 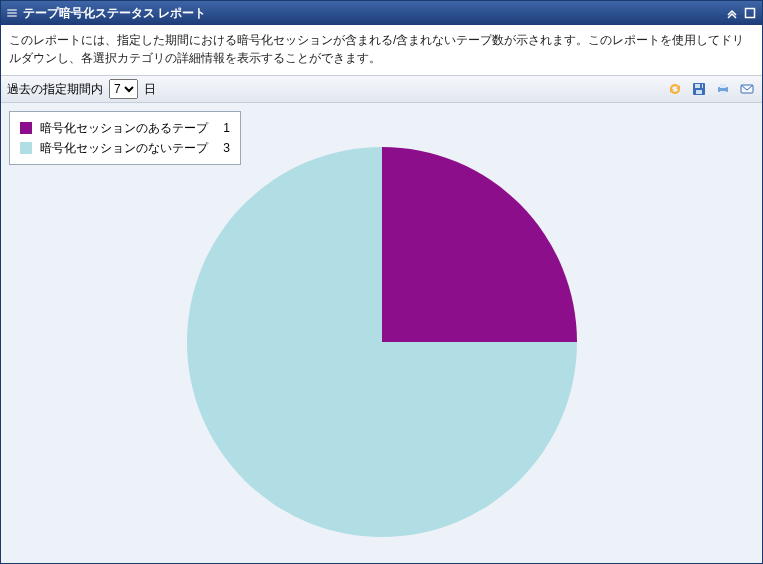 I want to click on pie-slice, so click(x=480, y=244).